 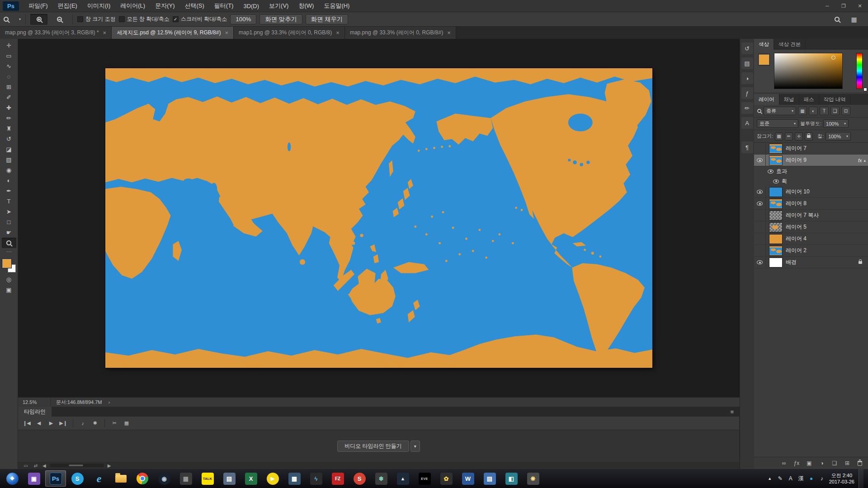 What do you see at coordinates (846, 111) in the screenshot?
I see `filter-smart-objects-button: ⊡` at bounding box center [846, 111].